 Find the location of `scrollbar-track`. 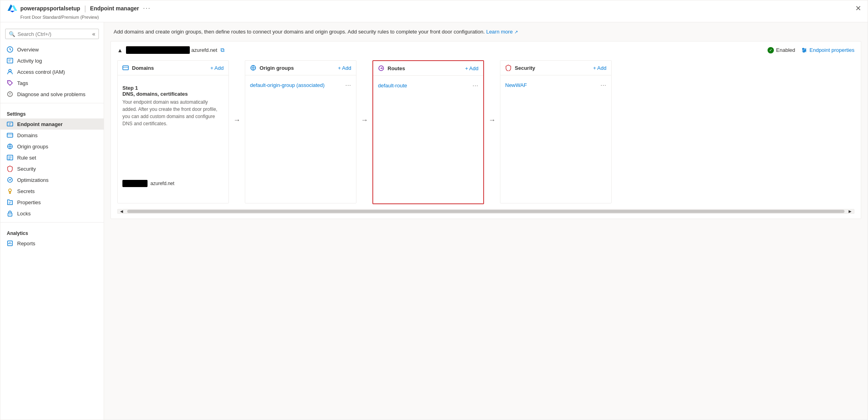

scrollbar-track is located at coordinates (486, 211).